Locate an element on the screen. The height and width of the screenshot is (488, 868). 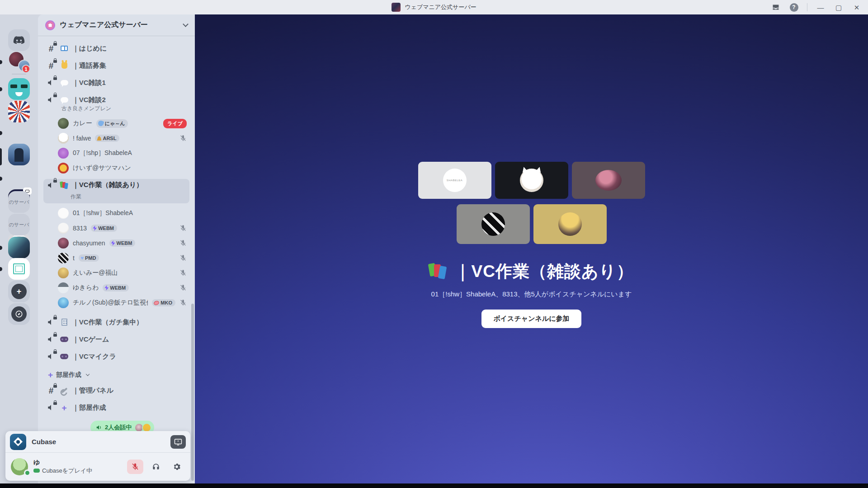
online-status-dot is located at coordinates (27, 473).